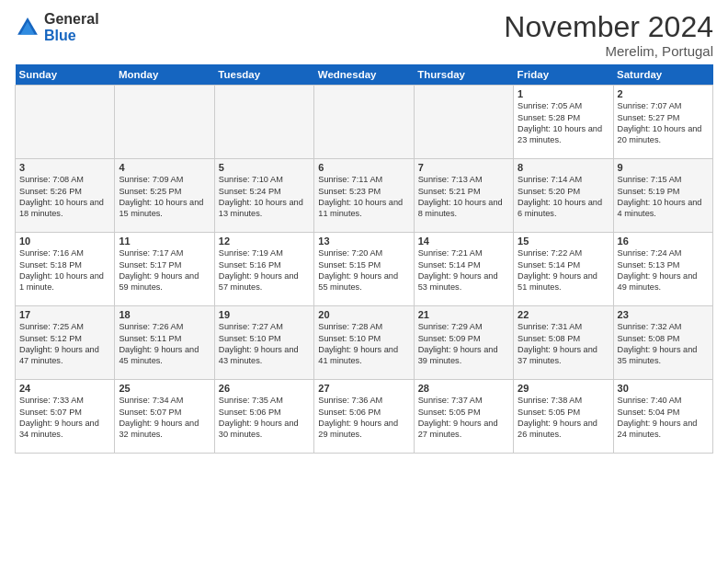  I want to click on day-info: Sunrise: 7:07 AM, so click(664, 106).